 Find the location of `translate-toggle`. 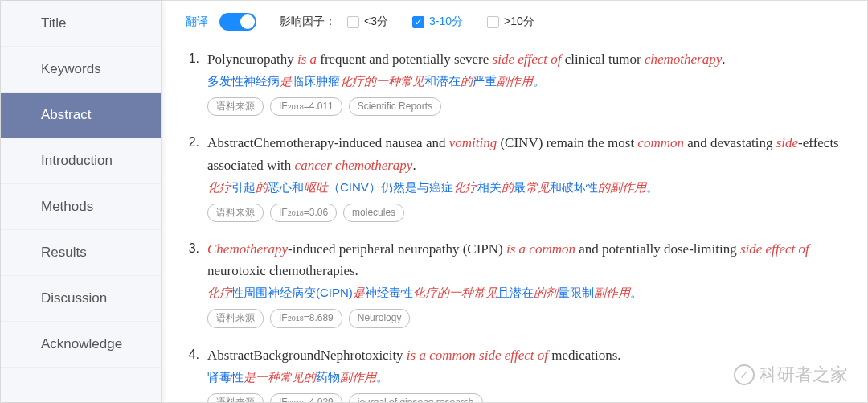

translate-toggle is located at coordinates (238, 22).